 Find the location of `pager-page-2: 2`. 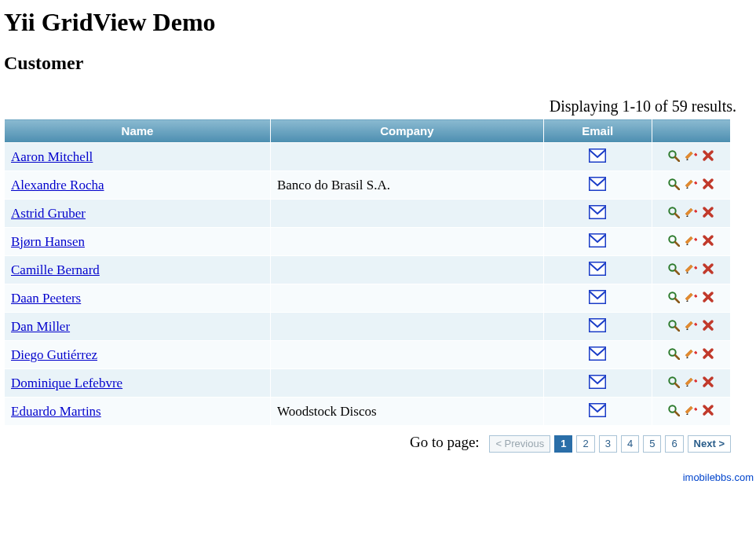

pager-page-2: 2 is located at coordinates (586, 444).